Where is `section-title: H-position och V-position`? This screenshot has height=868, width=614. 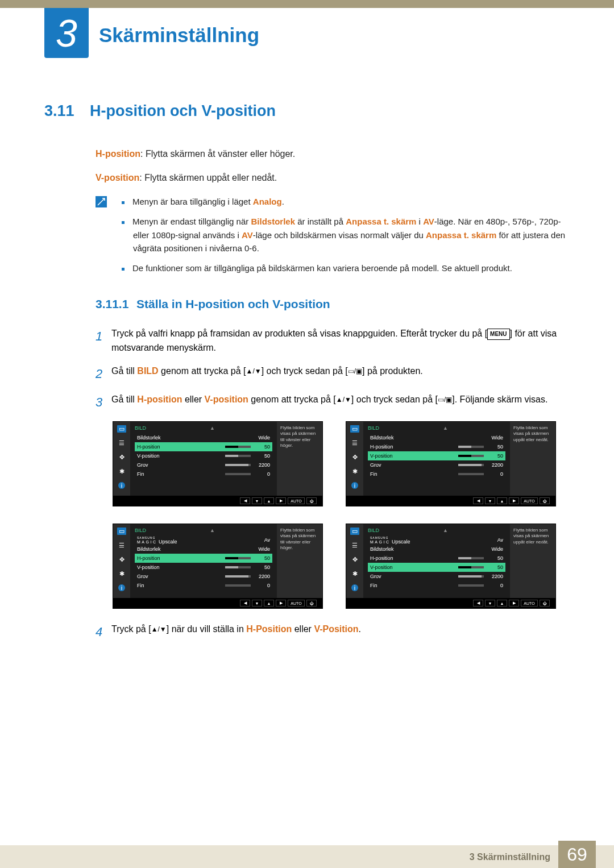 section-title: H-position och V-position is located at coordinates (183, 111).